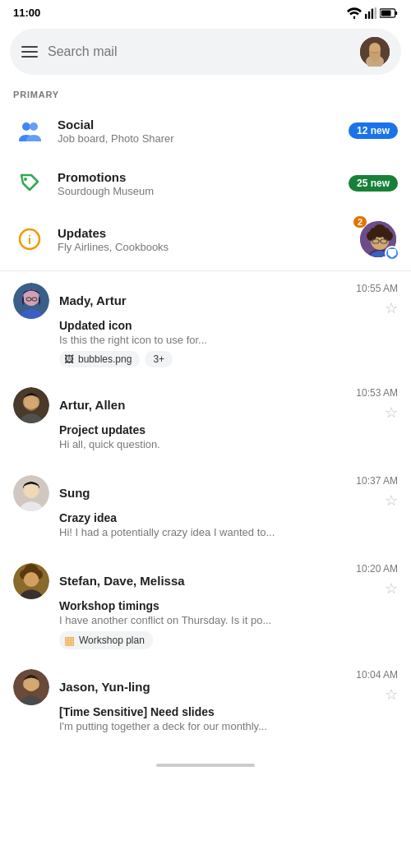 Image resolution: width=411 pixels, height=868 pixels. What do you see at coordinates (206, 52) in the screenshot?
I see `search-bar` at bounding box center [206, 52].